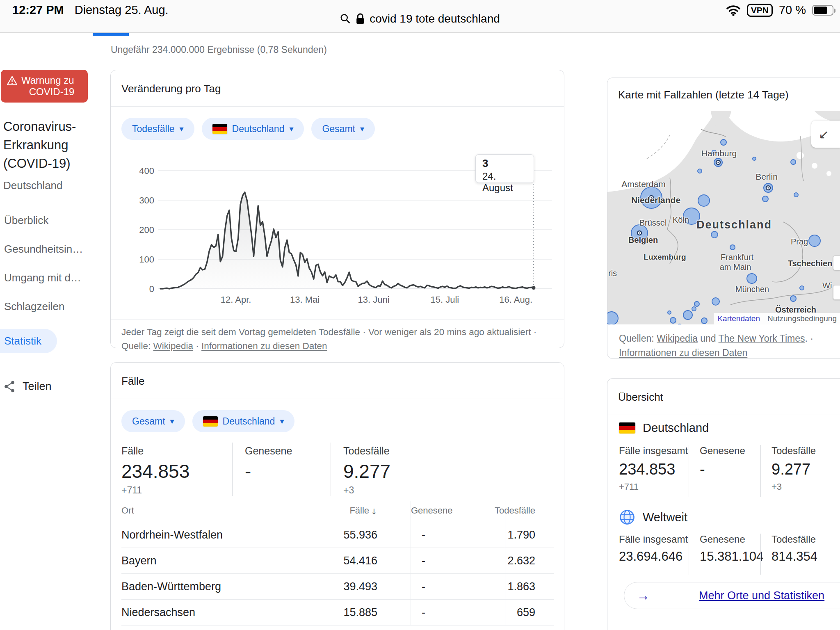 The image size is (840, 630). What do you see at coordinates (681, 220) in the screenshot?
I see `map-label-kln: Köln` at bounding box center [681, 220].